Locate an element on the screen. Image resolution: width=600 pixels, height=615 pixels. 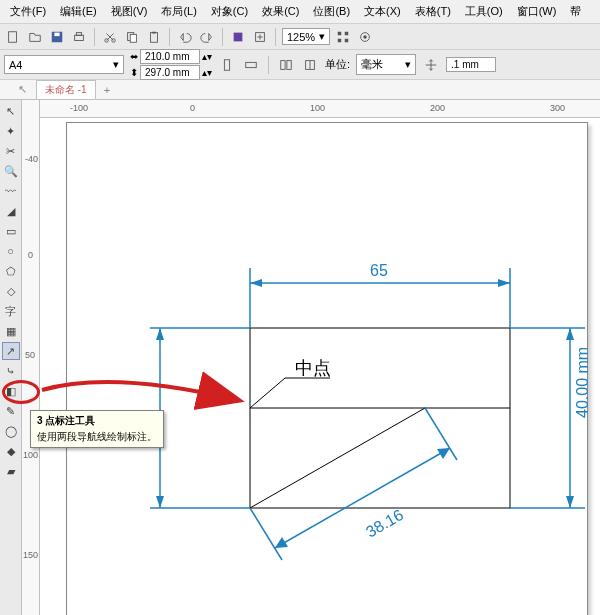
shape-tool: ✦ is located at coordinates (11, 131).